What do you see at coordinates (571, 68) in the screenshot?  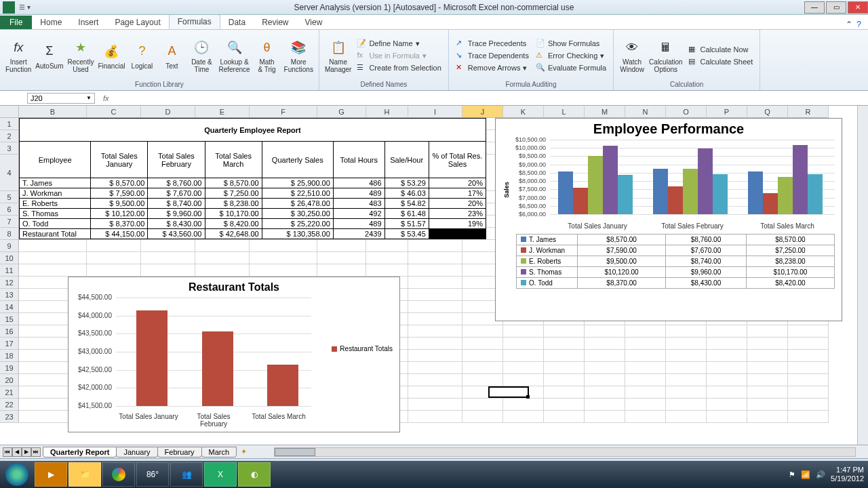 I see `evaluate-formula-button: 🔍Evaluate Formula` at bounding box center [571, 68].